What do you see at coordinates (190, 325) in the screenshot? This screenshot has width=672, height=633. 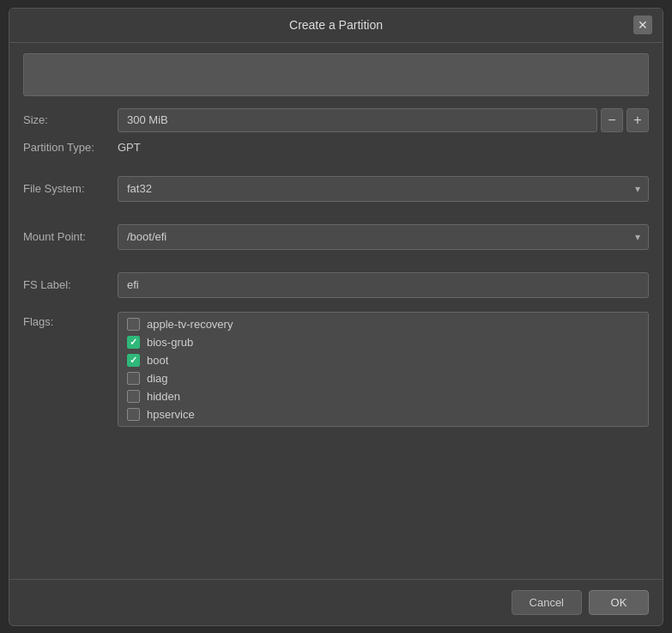 I see `flag-name: apple-tv-recovery` at bounding box center [190, 325].